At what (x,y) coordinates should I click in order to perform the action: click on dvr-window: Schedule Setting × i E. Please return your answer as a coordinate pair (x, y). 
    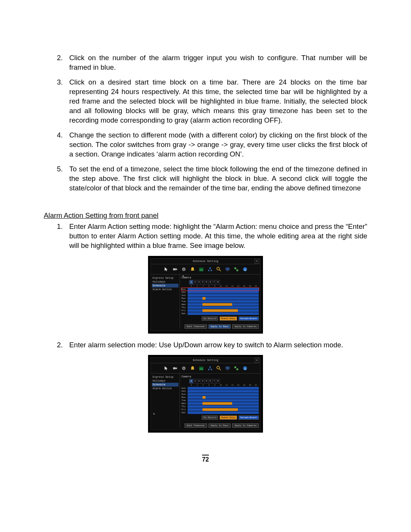
    Looking at the image, I should click on (206, 295).